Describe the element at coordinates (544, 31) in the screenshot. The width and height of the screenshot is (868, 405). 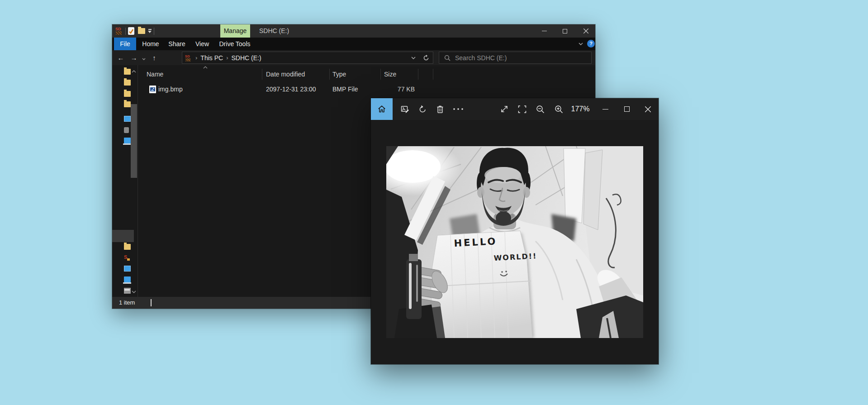
I see `minimize-button` at that location.